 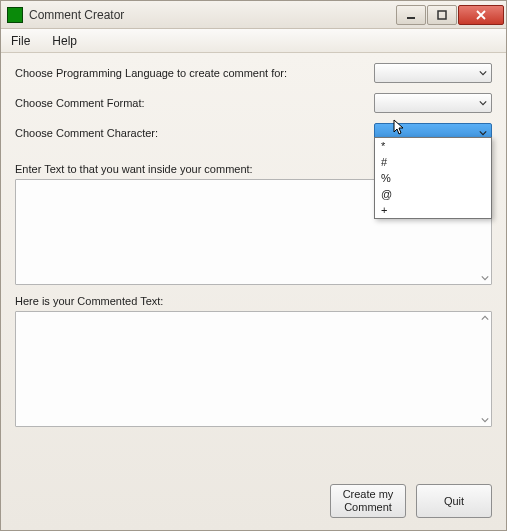 I want to click on dropdown-option: *, so click(x=433, y=146).